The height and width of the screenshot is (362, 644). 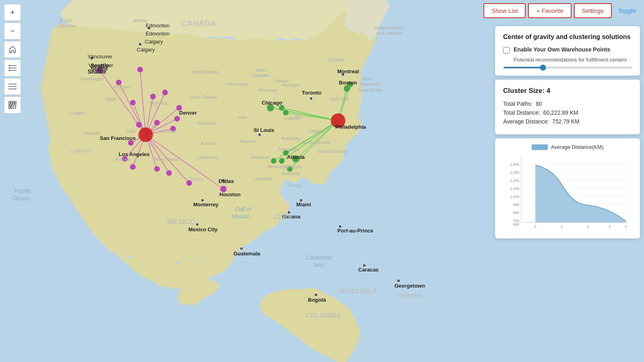 What do you see at coordinates (312, 93) in the screenshot?
I see `svg-text: Toronto` at bounding box center [312, 93].